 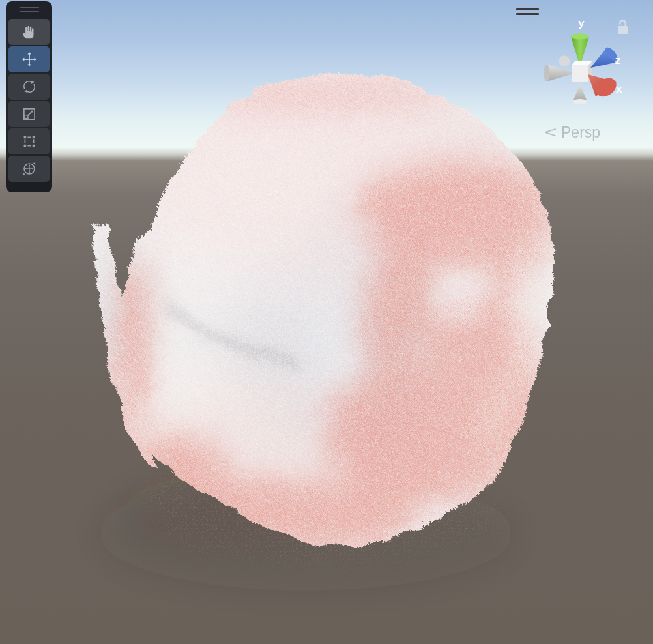 I want to click on gizmo-axis-negy, so click(x=580, y=94).